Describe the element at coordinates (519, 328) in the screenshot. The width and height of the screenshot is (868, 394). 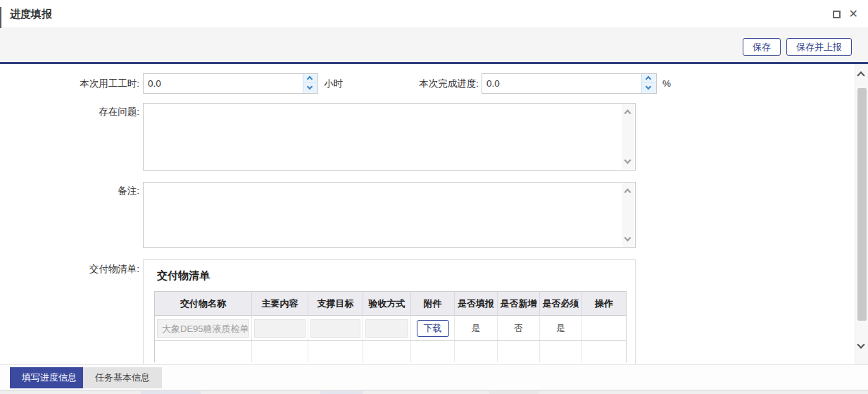
I see `is-new-value: 否` at that location.